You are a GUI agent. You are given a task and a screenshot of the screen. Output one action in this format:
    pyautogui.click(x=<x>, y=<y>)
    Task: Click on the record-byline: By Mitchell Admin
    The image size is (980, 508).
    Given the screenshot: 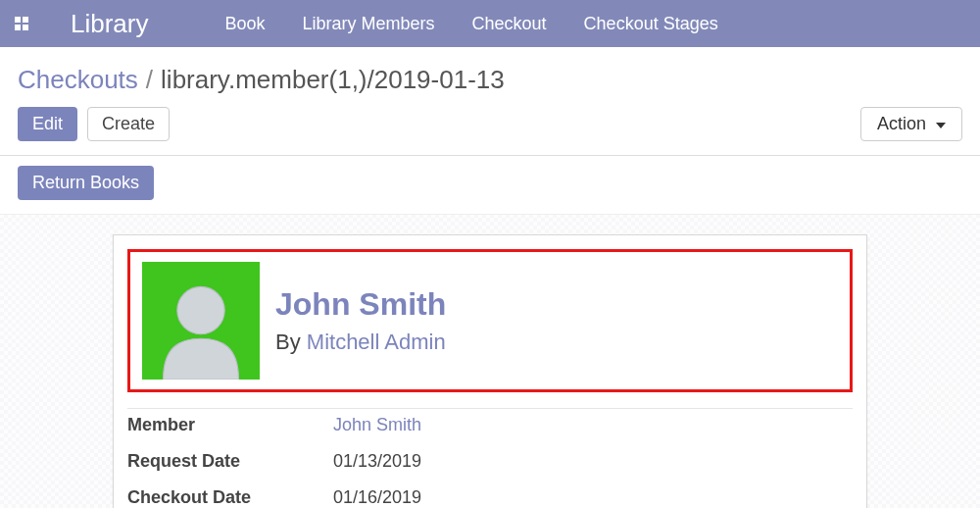 What is the action you would take?
    pyautogui.click(x=361, y=342)
    